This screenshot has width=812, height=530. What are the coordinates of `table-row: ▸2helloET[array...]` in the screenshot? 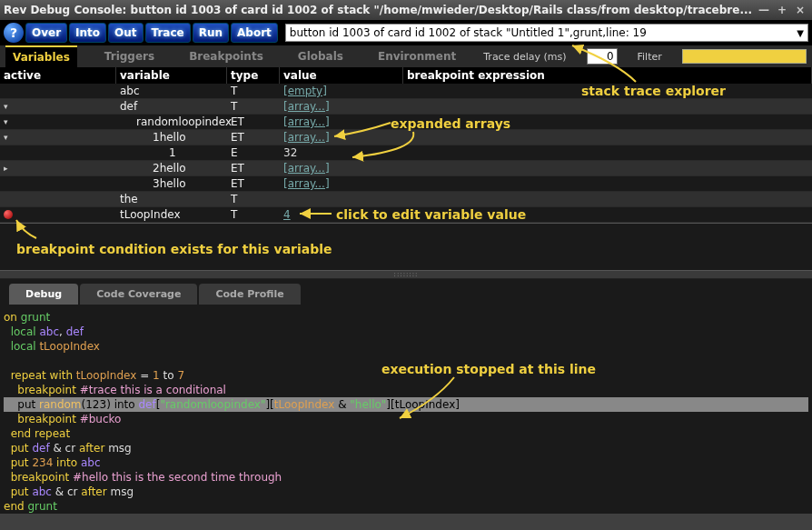 It's located at (406, 169).